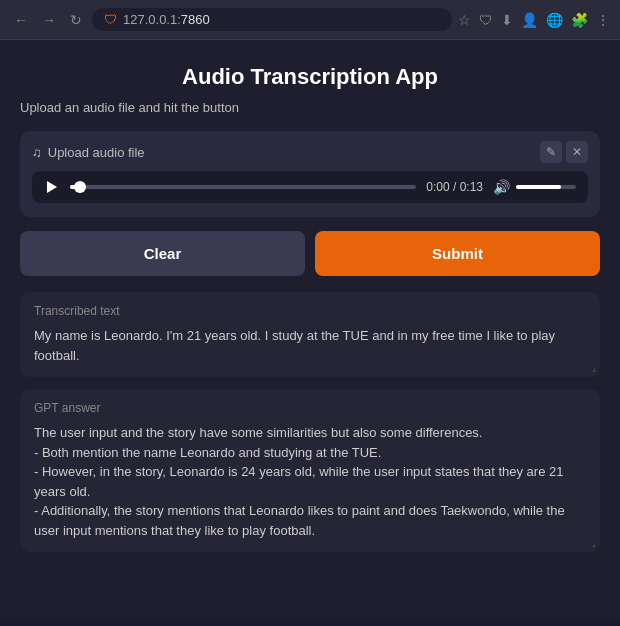 The height and width of the screenshot is (626, 620). Describe the element at coordinates (310, 108) in the screenshot. I see `app-subtitle: Upload an audio file and hit the button` at that location.